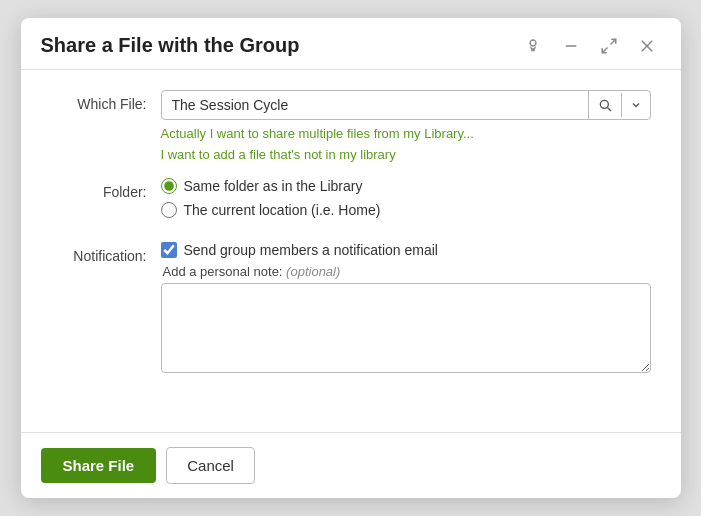  Describe the element at coordinates (533, 46) in the screenshot. I see `lightbulb-icon` at that location.